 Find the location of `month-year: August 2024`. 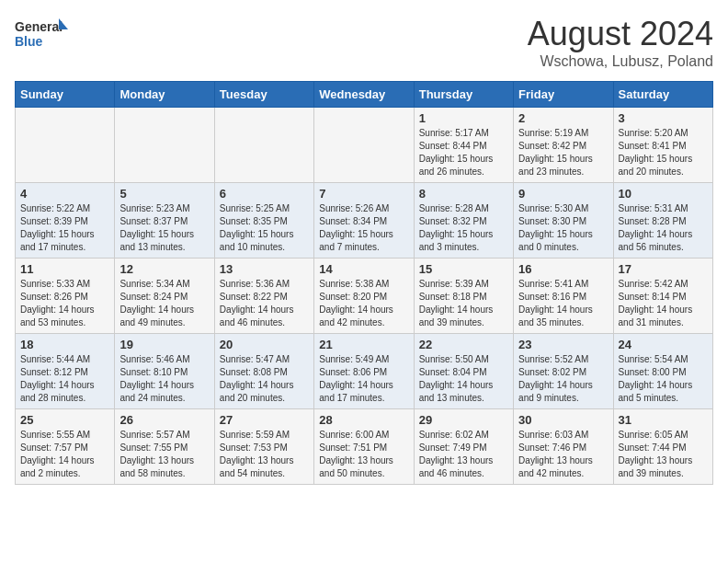

month-year: August 2024 is located at coordinates (620, 34).